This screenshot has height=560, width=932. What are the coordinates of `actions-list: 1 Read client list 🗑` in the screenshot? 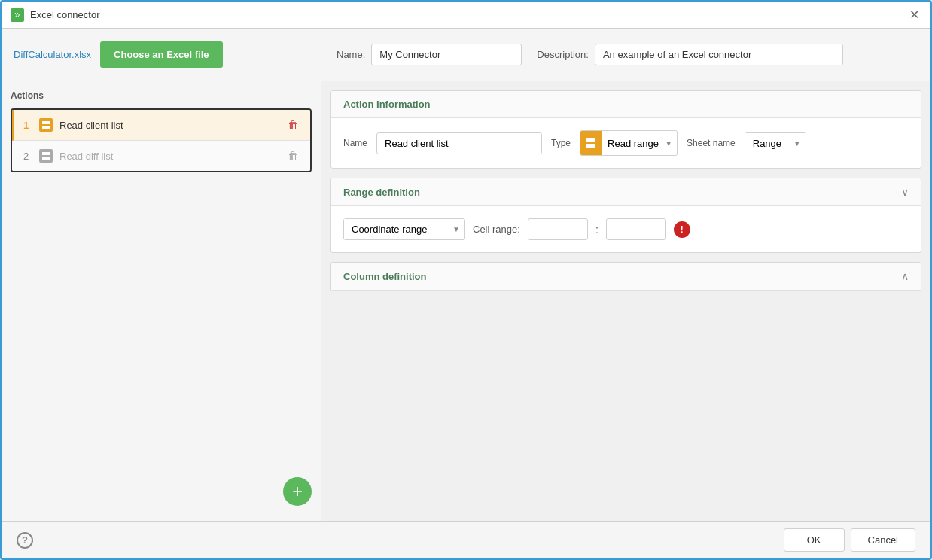 It's located at (161, 140).